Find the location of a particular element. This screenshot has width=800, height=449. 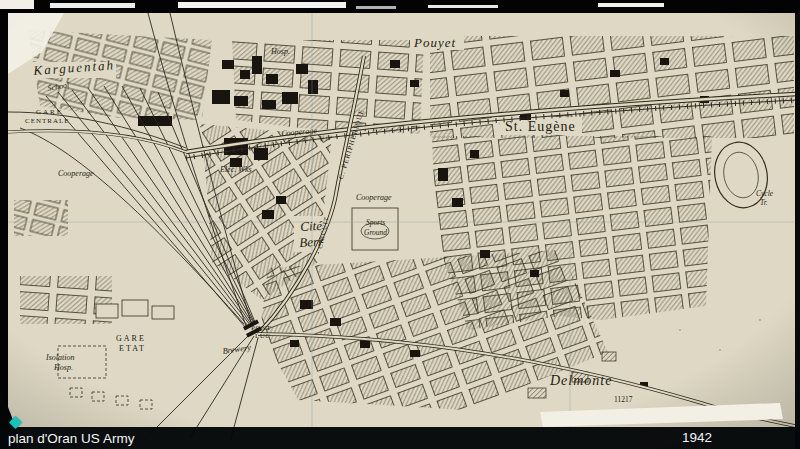

caption-year: 1942 is located at coordinates (697, 438).